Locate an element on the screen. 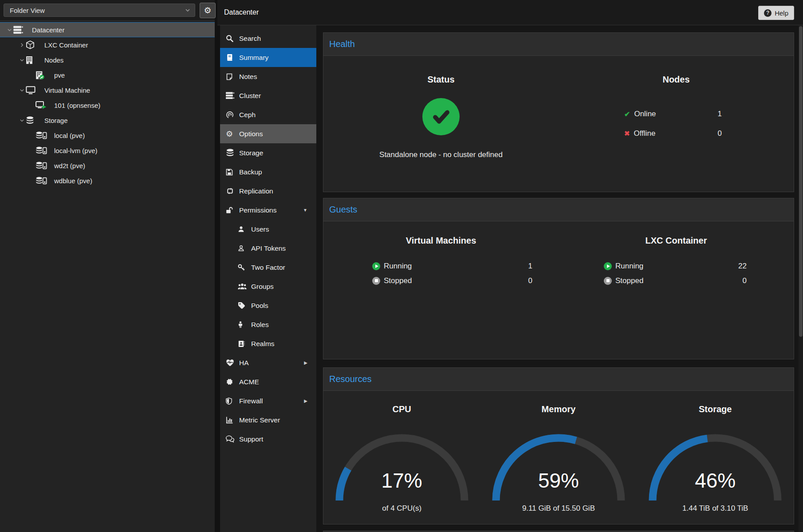  tree-item-101-opnsense: 101 (opnsense) is located at coordinates (107, 105).